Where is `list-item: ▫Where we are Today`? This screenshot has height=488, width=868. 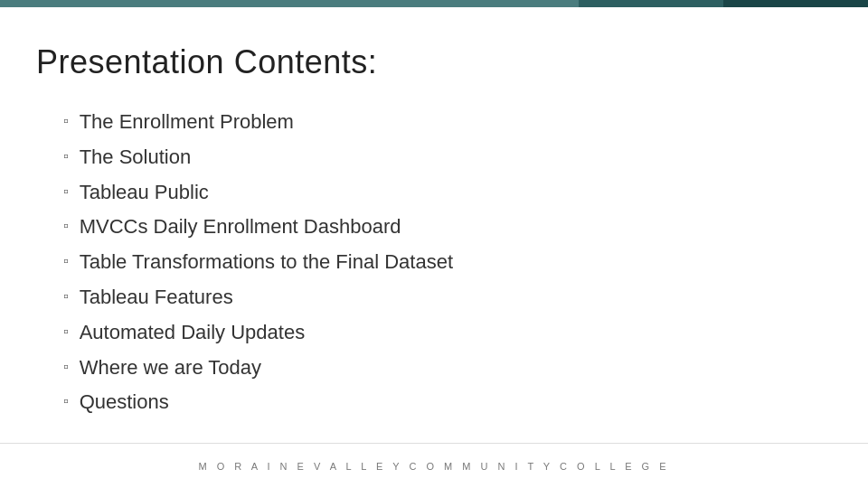
list-item: ▫Where we are Today is located at coordinates (448, 369).